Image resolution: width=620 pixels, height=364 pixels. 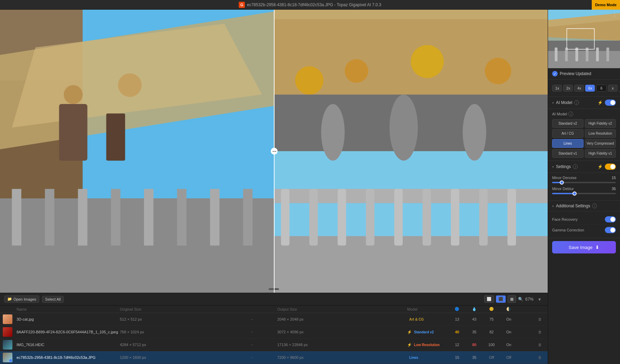 What do you see at coordinates (606, 5) in the screenshot?
I see `demo-mode-badge: Demo Mode` at bounding box center [606, 5].